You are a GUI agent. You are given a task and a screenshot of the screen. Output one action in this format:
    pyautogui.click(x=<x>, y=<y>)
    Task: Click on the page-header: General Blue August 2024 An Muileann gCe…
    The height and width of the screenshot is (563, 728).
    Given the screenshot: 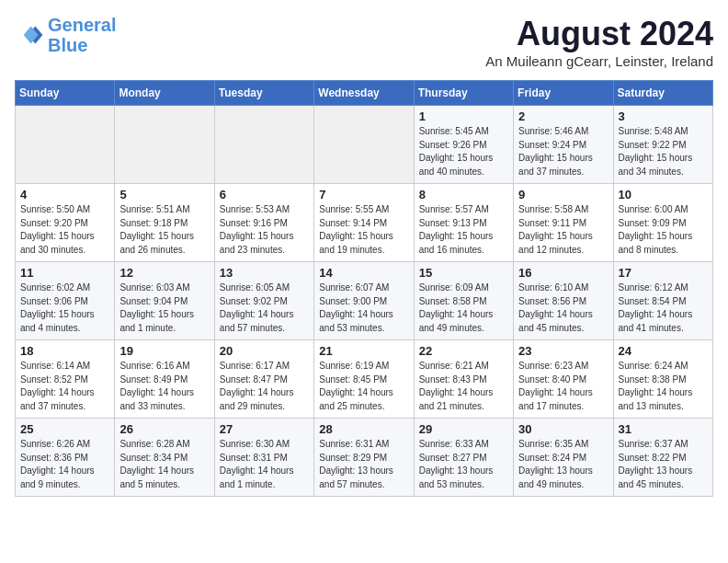 What is the action you would take?
    pyautogui.click(x=364, y=42)
    